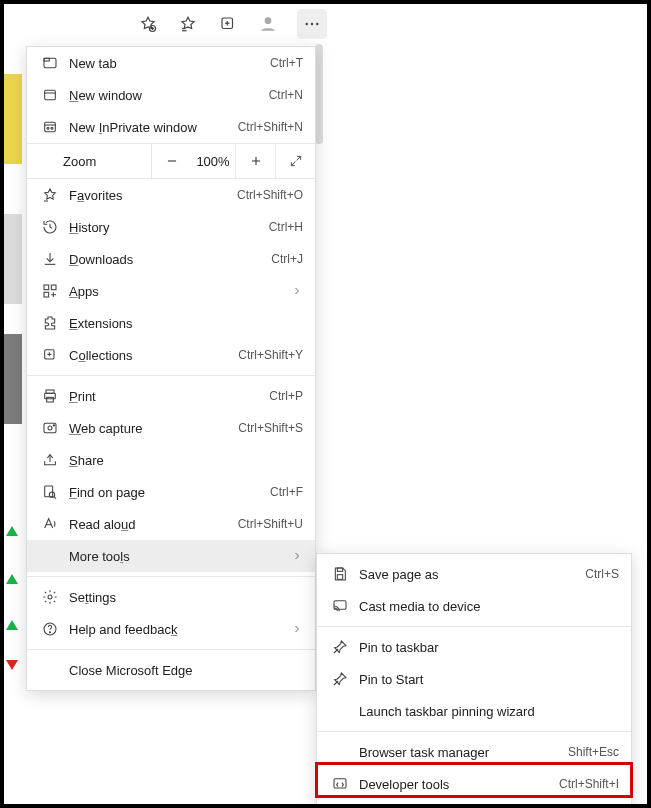 This screenshot has width=651, height=808. I want to click on menu-item-new-tab: New tab Ctrl+T, so click(171, 63).